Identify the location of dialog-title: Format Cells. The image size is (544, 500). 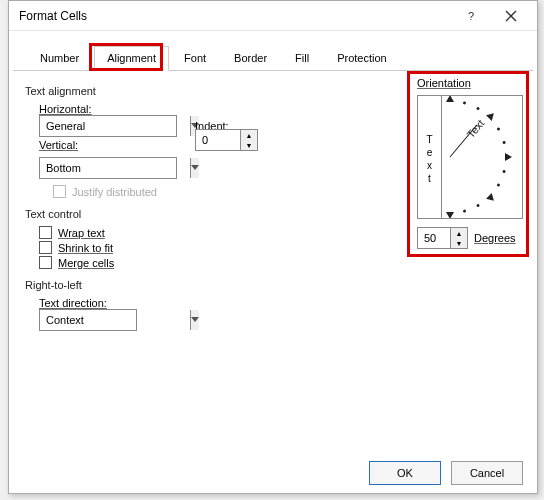
(235, 16).